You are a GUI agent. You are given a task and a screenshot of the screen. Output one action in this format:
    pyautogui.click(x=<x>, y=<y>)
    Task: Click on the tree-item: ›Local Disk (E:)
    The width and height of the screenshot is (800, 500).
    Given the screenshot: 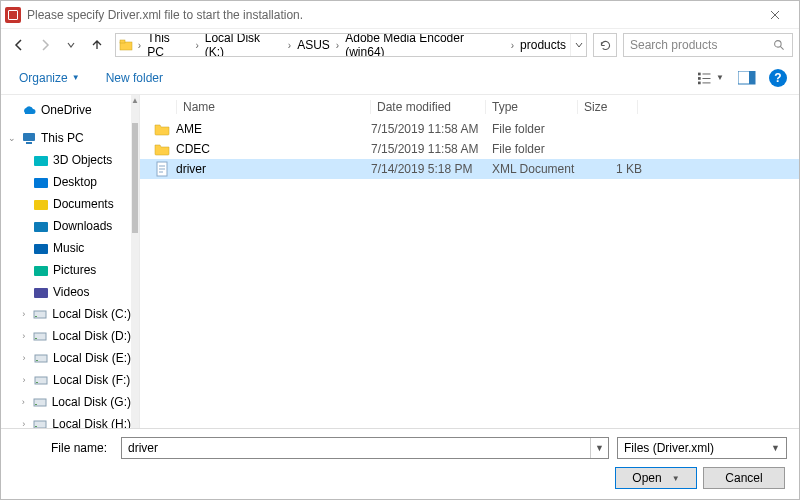 What is the action you would take?
    pyautogui.click(x=66, y=358)
    